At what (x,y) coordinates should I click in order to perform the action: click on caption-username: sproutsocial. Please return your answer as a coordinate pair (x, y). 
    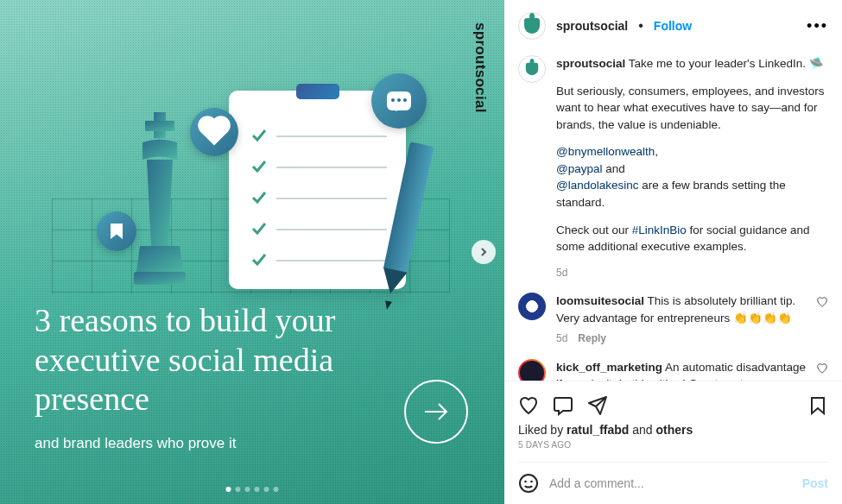
    Looking at the image, I should click on (591, 64).